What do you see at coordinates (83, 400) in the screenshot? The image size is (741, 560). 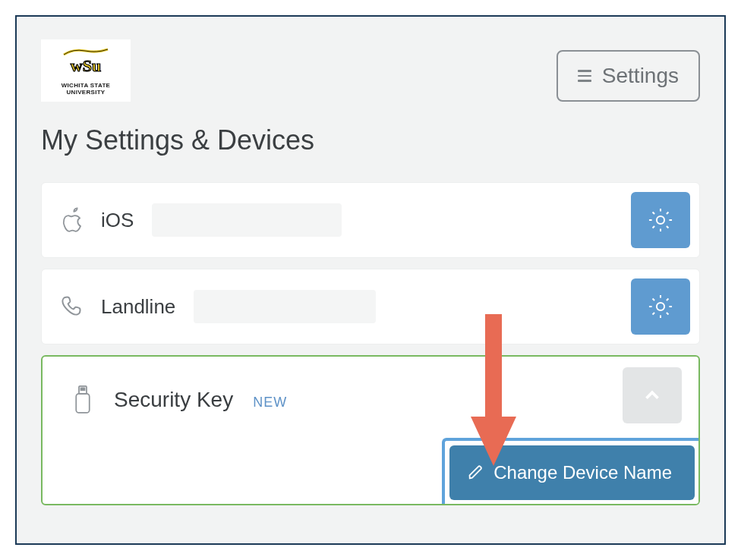 I see `usb-key-icon` at bounding box center [83, 400].